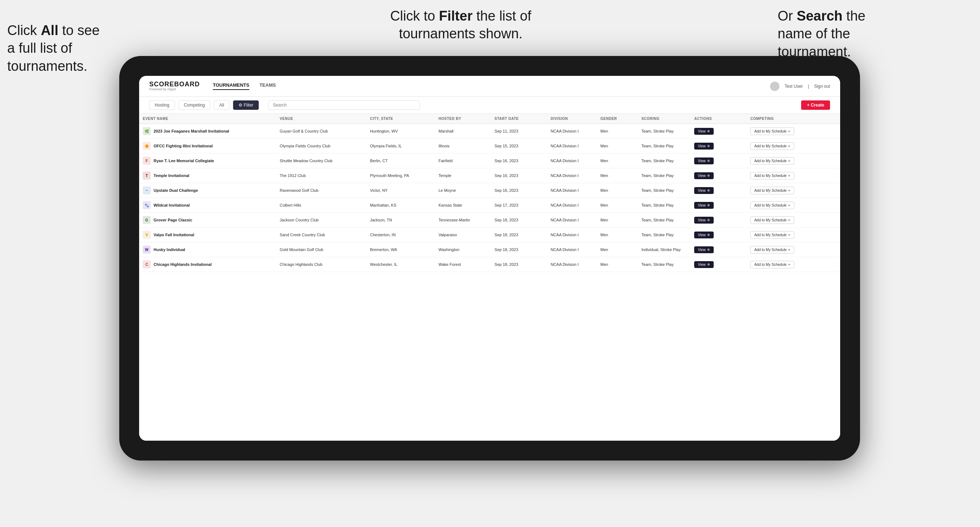  Describe the element at coordinates (664, 249) in the screenshot. I see `cell-scoring: Individual, Stroke Play` at that location.